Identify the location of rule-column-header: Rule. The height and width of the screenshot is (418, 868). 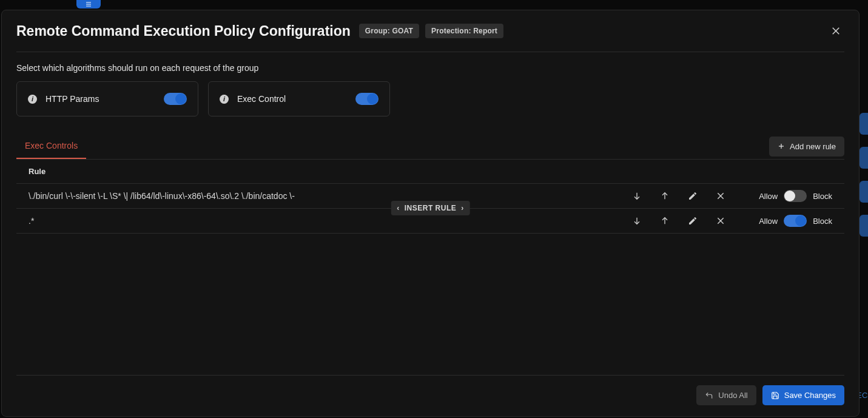
(431, 172).